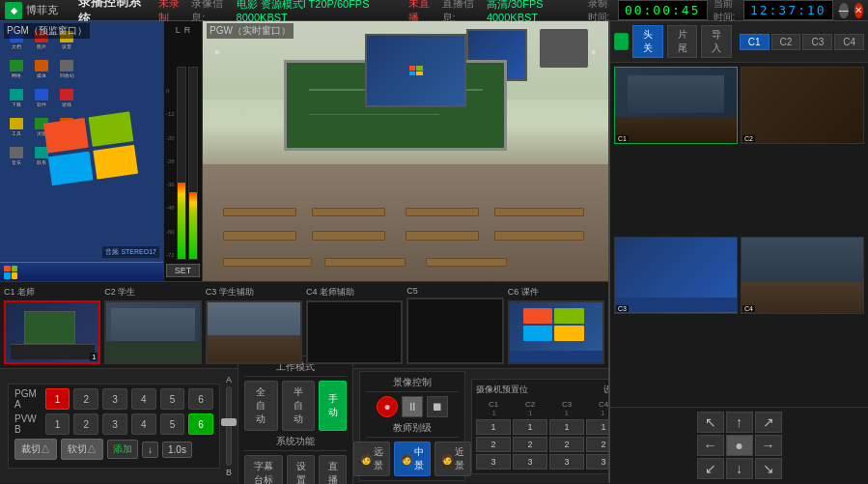 This screenshot has width=868, height=484. What do you see at coordinates (317, 12) in the screenshot?
I see `rec-info-value: 电影 资源模式I T20P/60FPS 8000KBST` at bounding box center [317, 12].